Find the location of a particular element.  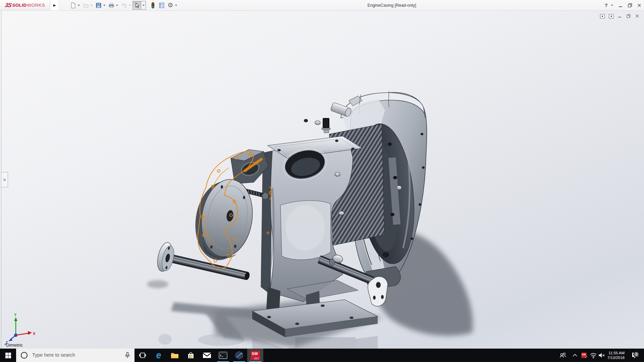

feature-manager-splitter-handle is located at coordinates (5, 180).